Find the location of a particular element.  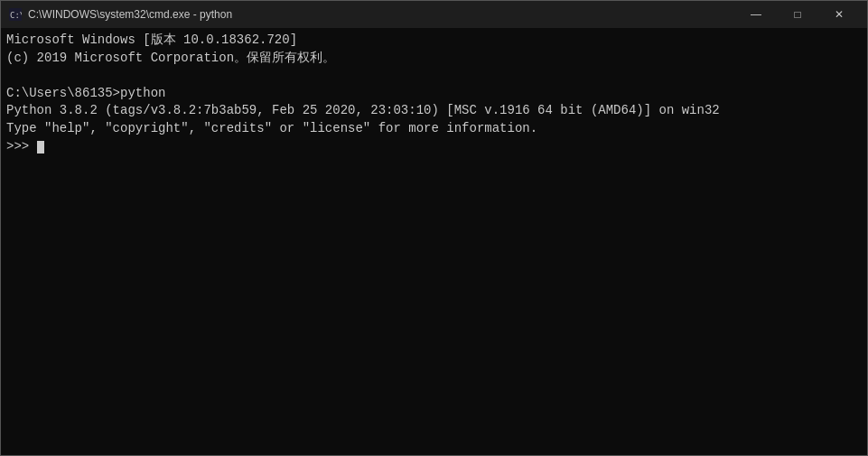

terminal-prompt: >>> is located at coordinates (434, 147).